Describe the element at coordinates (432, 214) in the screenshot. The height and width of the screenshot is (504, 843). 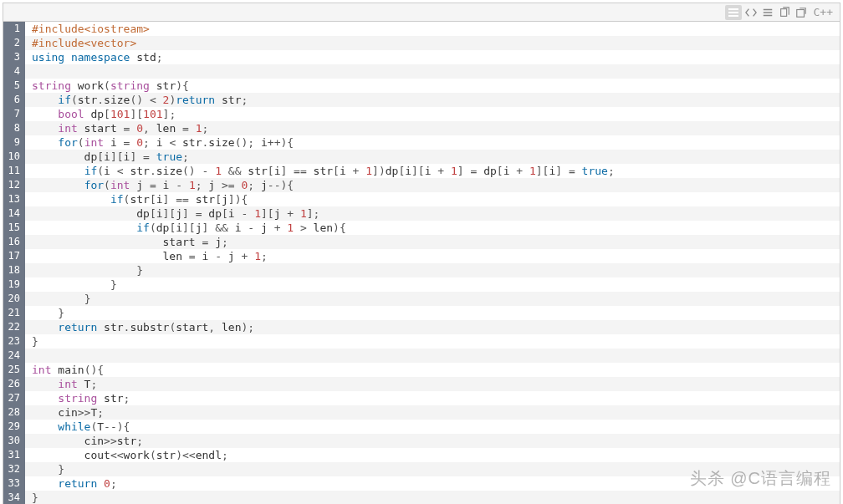
I see `code-line: dp[i][j] = dp[i - 1][j + 1];` at that location.